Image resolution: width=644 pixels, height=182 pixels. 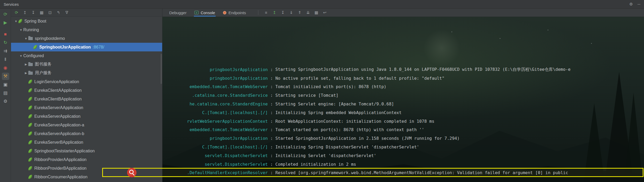 What do you see at coordinates (33, 13) in the screenshot?
I see `collapse-all-icon: ↧` at bounding box center [33, 13].